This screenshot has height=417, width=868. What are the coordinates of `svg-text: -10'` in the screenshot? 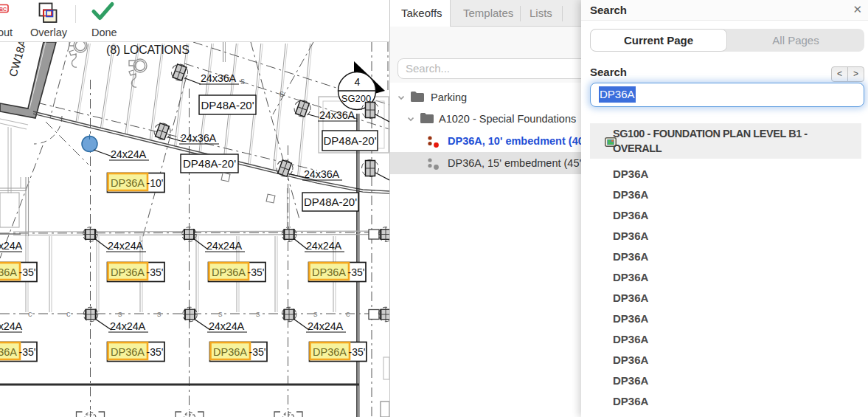 It's located at (155, 183).